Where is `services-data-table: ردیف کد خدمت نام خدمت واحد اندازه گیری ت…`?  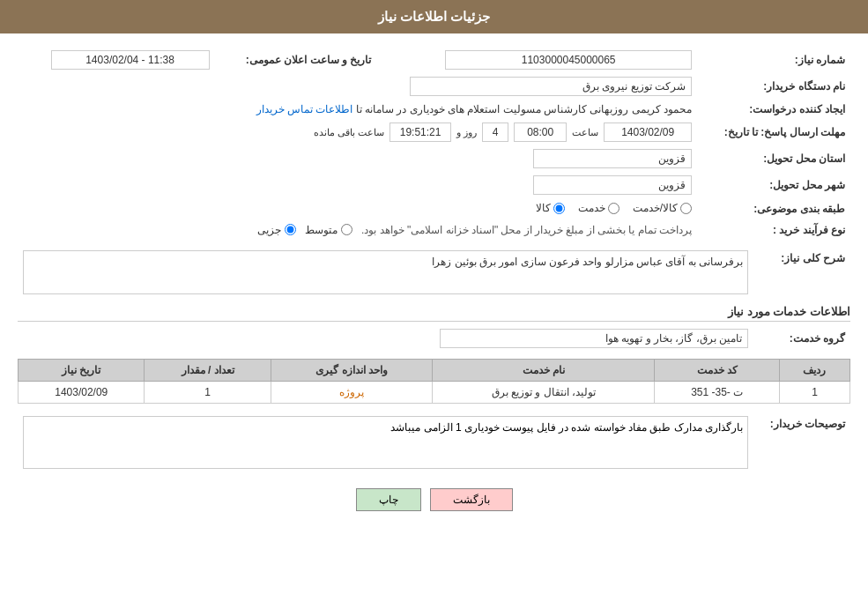 services-data-table: ردیف کد خدمت نام خدمت واحد اندازه گیری ت… is located at coordinates (434, 381).